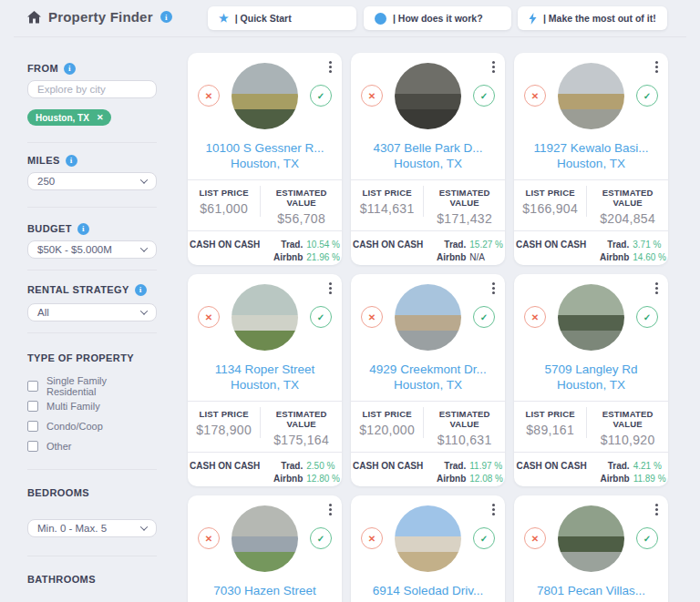 This screenshot has width=700, height=602. Describe the element at coordinates (264, 592) in the screenshot. I see `property-address: 7030 Hazen Street Houston, TX` at that location.